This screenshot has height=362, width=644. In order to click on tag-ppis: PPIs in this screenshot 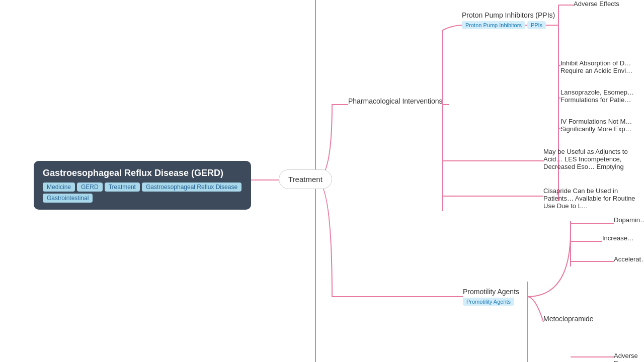, I will do `click(536, 25)`.